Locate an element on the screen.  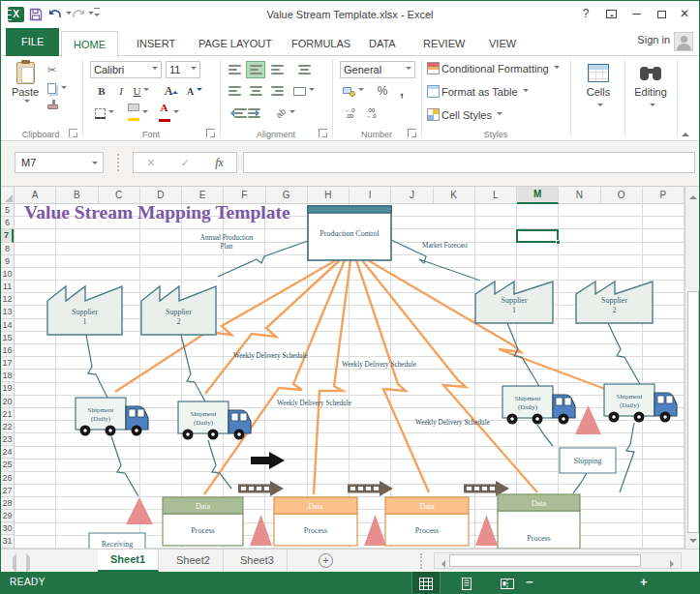
page-layout-view-button is located at coordinates (467, 582).